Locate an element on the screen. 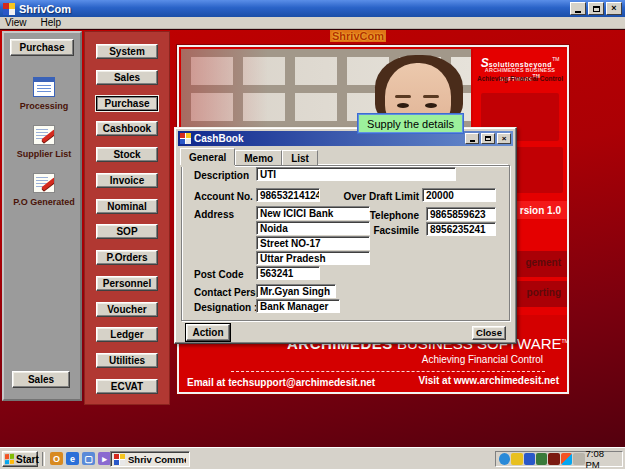 This screenshot has width=625, height=469. nav-sop-button: SOP is located at coordinates (127, 232).